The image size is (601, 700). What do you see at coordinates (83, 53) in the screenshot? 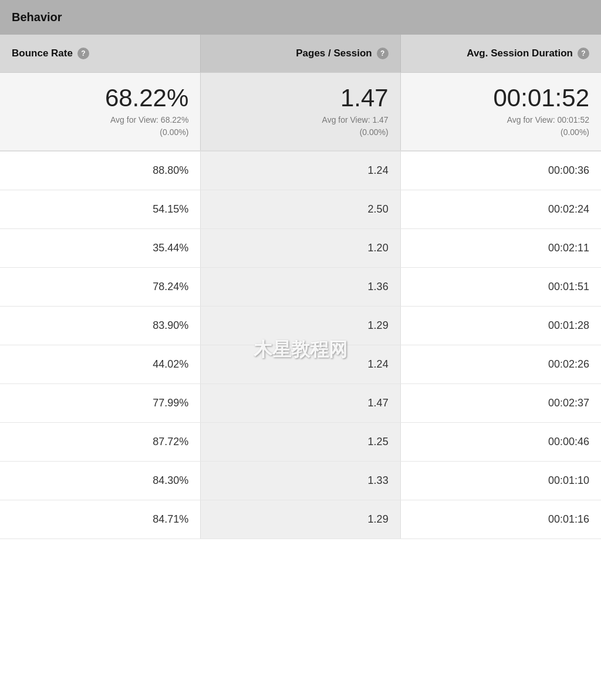
I see `help-icon-bounce-rate: ?` at bounding box center [83, 53].